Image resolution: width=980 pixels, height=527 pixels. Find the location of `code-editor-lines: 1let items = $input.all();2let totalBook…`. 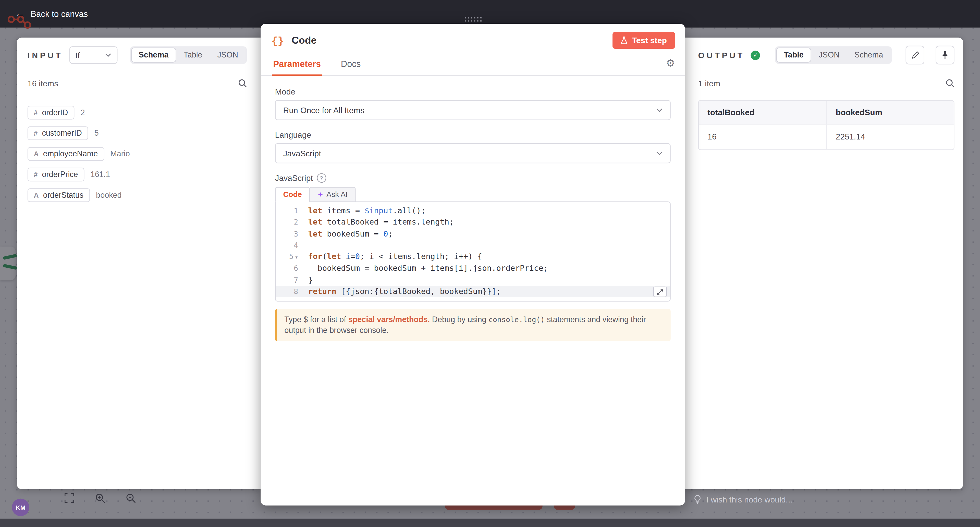

code-editor-lines: 1let items = $input.all();2let totalBook… is located at coordinates (473, 251).